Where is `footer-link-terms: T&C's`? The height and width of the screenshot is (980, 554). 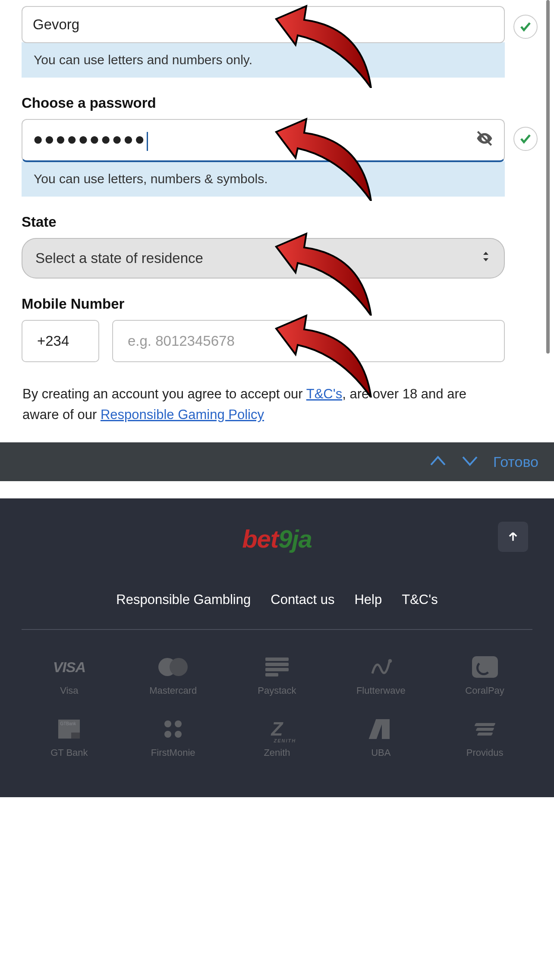 footer-link-terms: T&C's is located at coordinates (419, 600).